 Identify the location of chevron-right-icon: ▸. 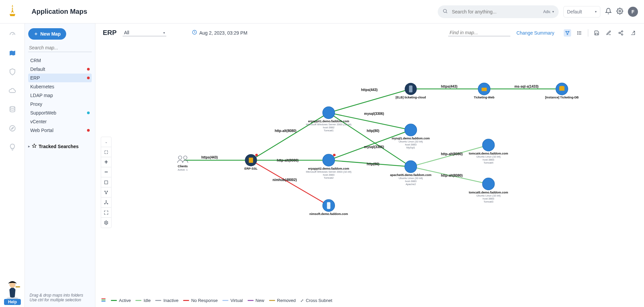
(29, 146).